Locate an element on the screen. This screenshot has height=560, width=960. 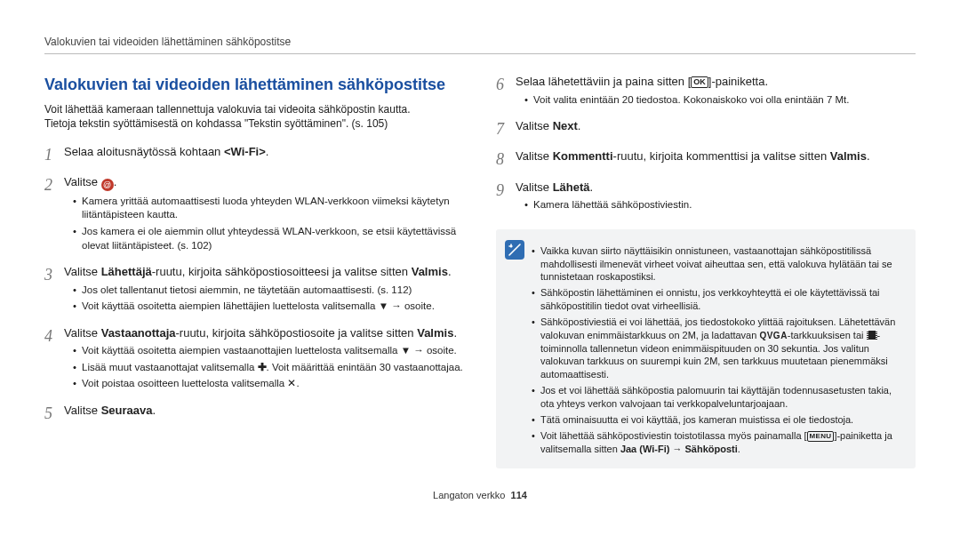
step-6: 6 Selaa lähetettäviin ja paina sitten [O… is located at coordinates (706, 92).